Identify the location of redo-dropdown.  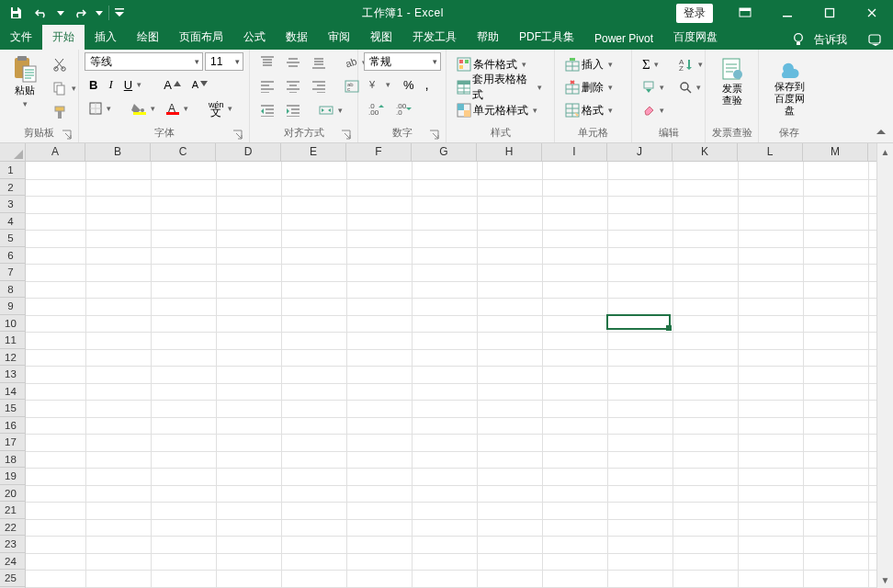
(99, 13).